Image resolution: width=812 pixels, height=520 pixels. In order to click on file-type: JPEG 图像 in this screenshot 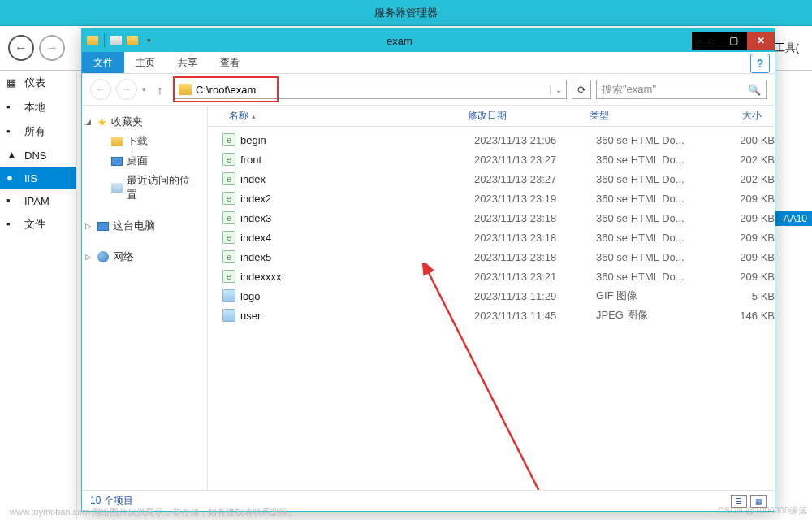, I will do `click(657, 315)`.